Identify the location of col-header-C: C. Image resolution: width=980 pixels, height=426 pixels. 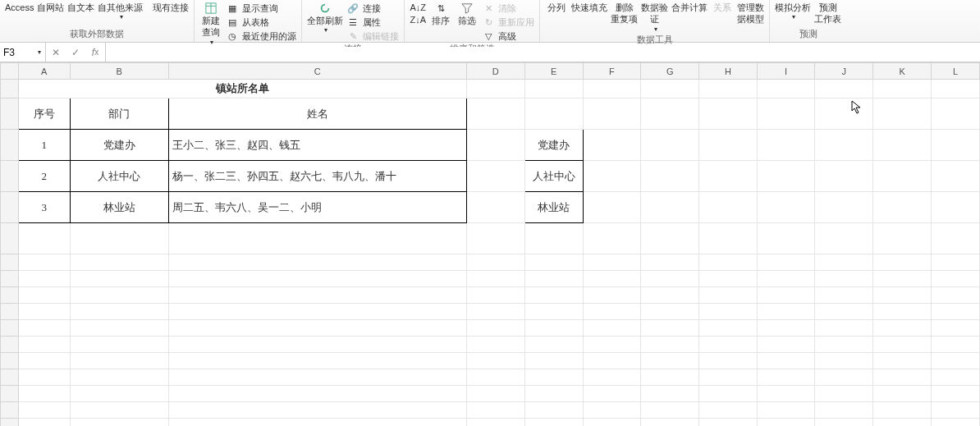
(317, 71).